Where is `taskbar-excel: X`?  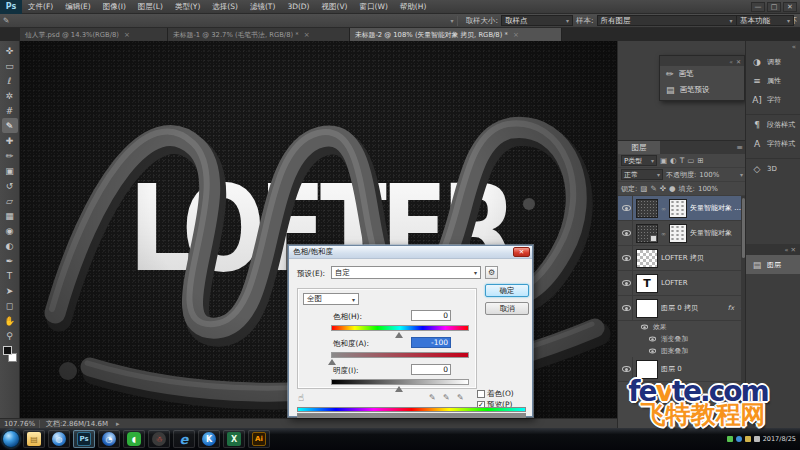 taskbar-excel: X is located at coordinates (234, 439).